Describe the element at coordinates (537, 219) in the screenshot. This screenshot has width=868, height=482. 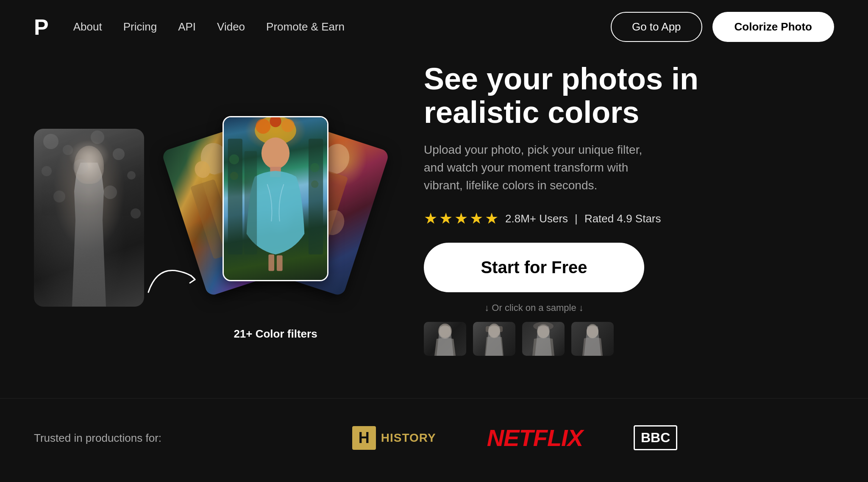
I see `users-count: 2.8M+ Users` at that location.